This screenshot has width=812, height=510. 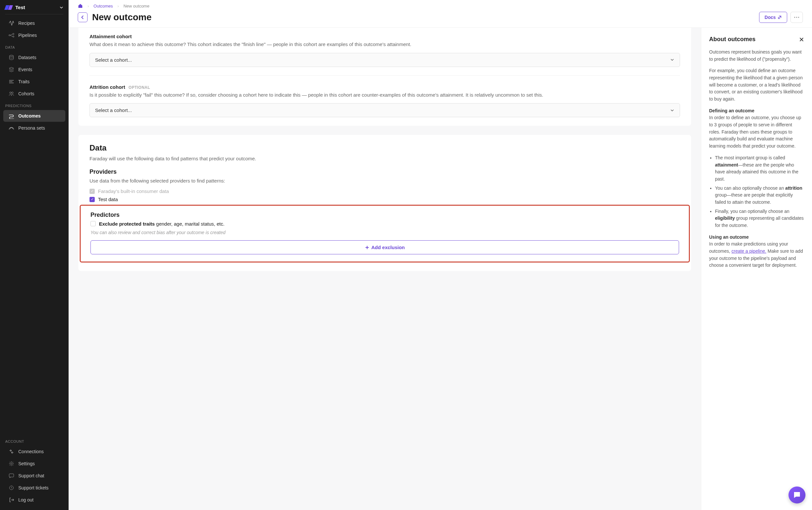 I want to click on data-desc: Faraday will use the following data to f…, so click(x=385, y=159).